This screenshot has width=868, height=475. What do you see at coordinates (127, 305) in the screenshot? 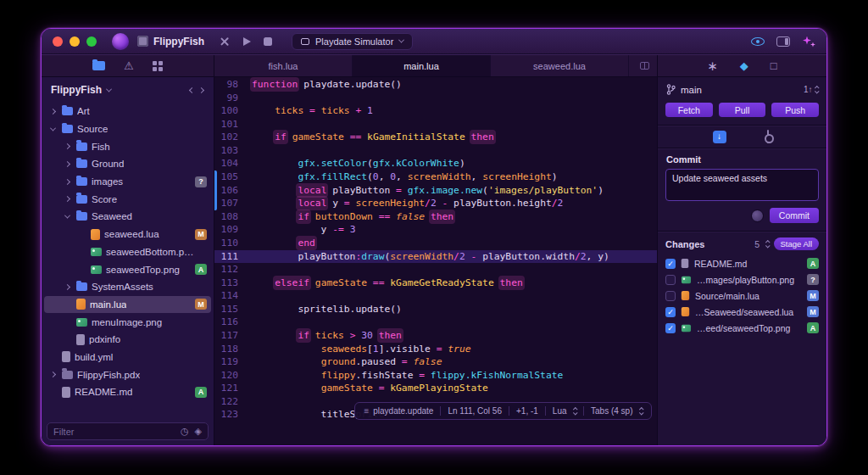
I see `tree-item-main.lua: main.luaM` at bounding box center [127, 305].